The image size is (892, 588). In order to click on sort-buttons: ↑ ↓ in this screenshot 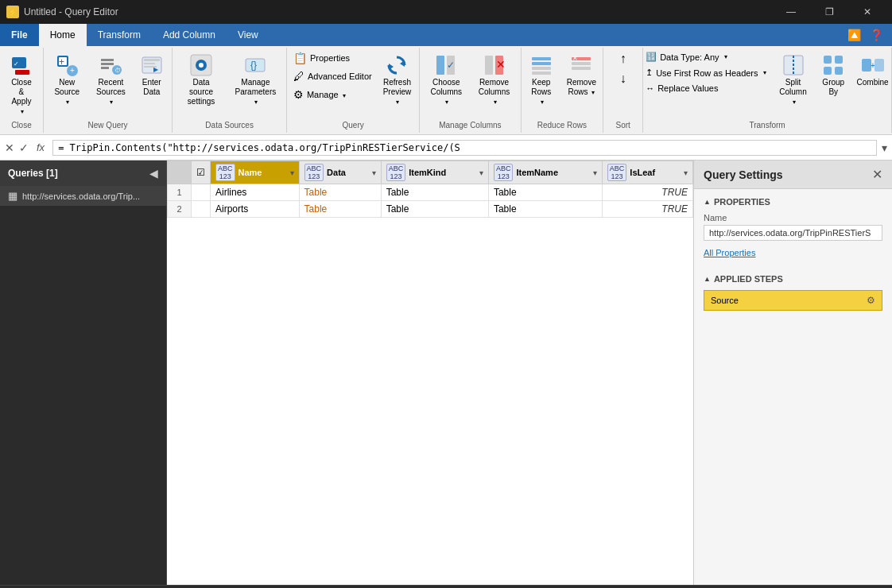, I will do `click(623, 68)`.